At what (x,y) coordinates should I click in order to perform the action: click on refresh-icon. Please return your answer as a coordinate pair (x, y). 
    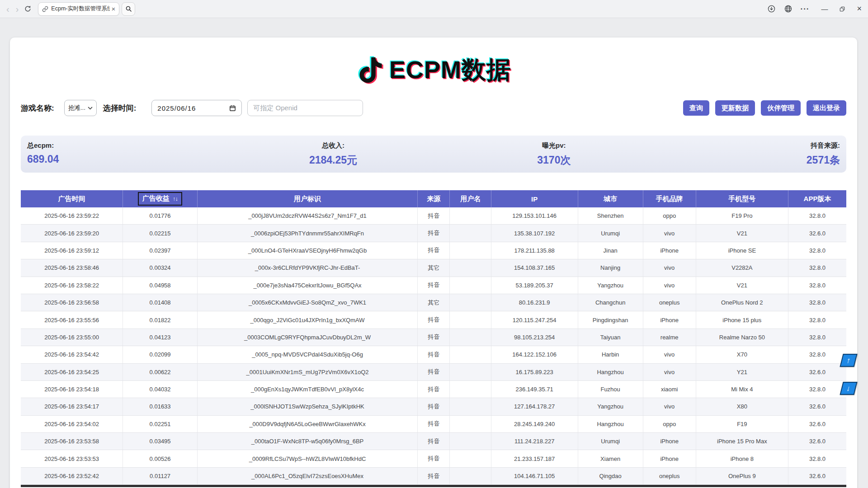
    Looking at the image, I should click on (28, 9).